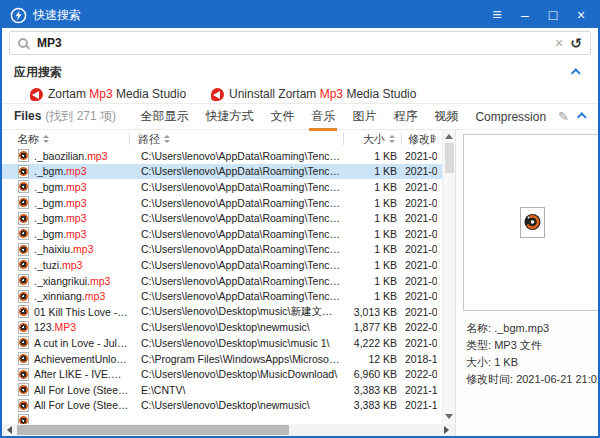 The width and height of the screenshot is (600, 438). Describe the element at coordinates (564, 116) in the screenshot. I see `edit-filters-icon: ✎` at that location.